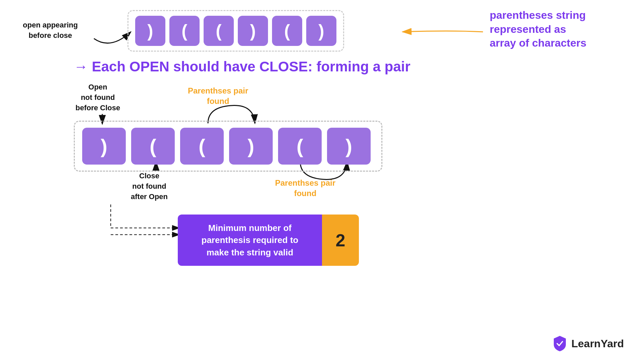 The width and height of the screenshot is (644, 362). What do you see at coordinates (236, 31) in the screenshot?
I see `top-array: )(()()` at bounding box center [236, 31].